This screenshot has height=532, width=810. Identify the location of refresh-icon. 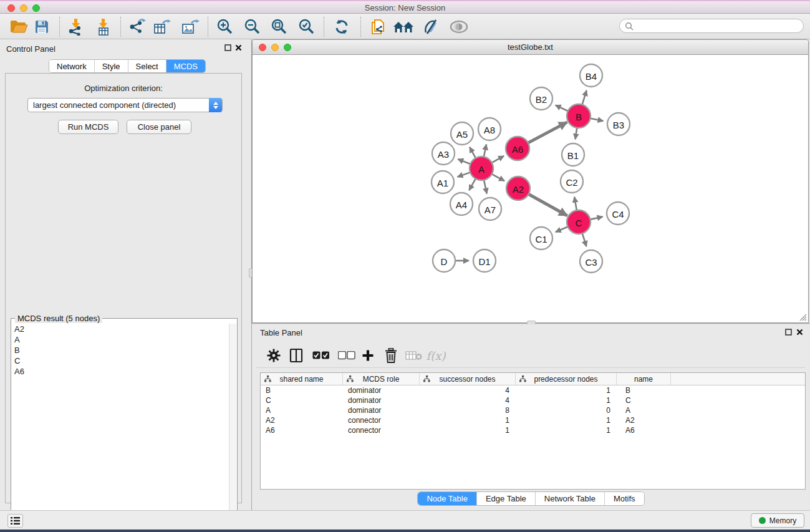
(342, 27).